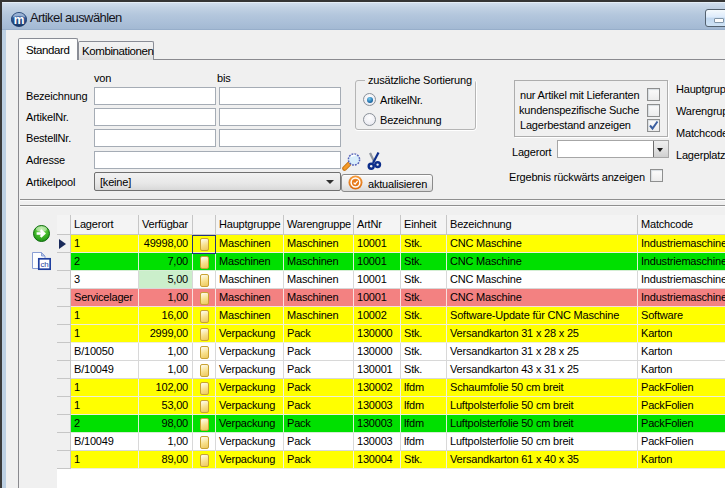  I want to click on svg-text: ch, so click(44, 264).